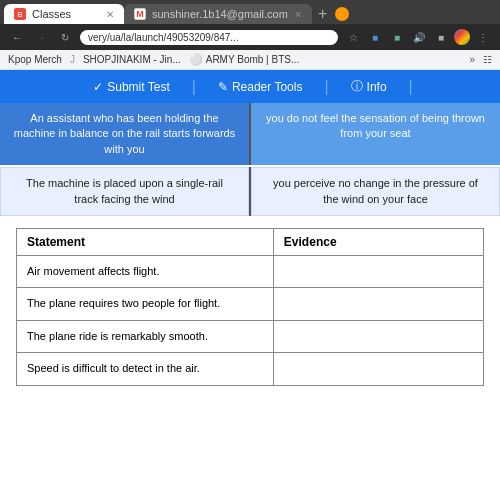 This screenshot has height=500, width=500. What do you see at coordinates (250, 60) in the screenshot?
I see `bookmarks-bar: Kpop Merch J SHOPJINAKIM - Jin... ⚪ ARMY…` at bounding box center [250, 60].